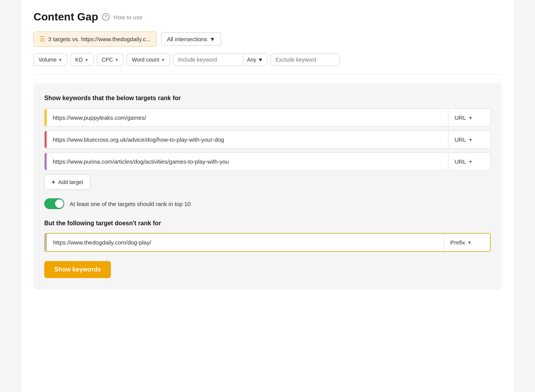 The image size is (535, 392). I want to click on cpc-filter: CPC ▼, so click(110, 60).